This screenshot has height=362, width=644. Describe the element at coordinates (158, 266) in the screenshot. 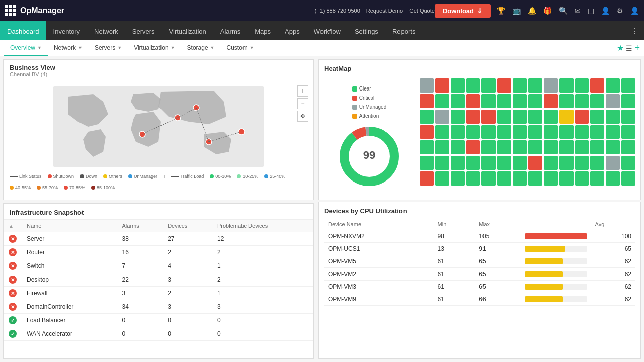

I see `table-row: ✕ Switch 7 4 1` at that location.